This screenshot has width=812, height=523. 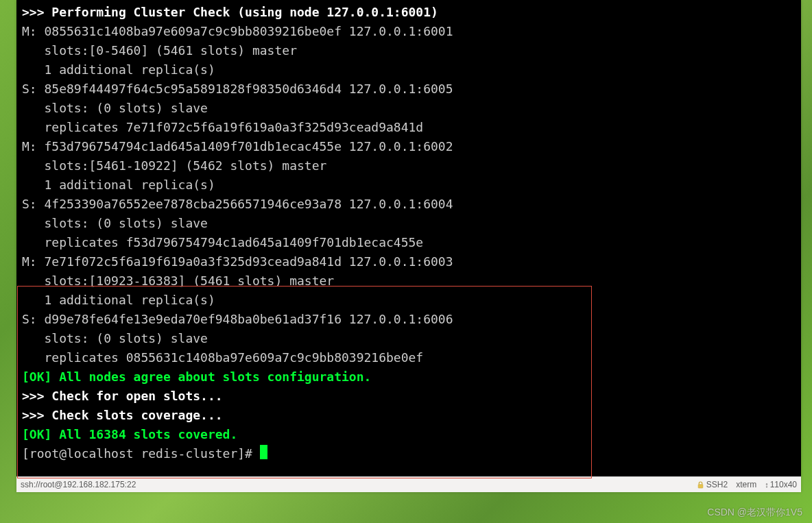 What do you see at coordinates (783, 485) in the screenshot?
I see `status-size-label: 110x40` at bounding box center [783, 485].